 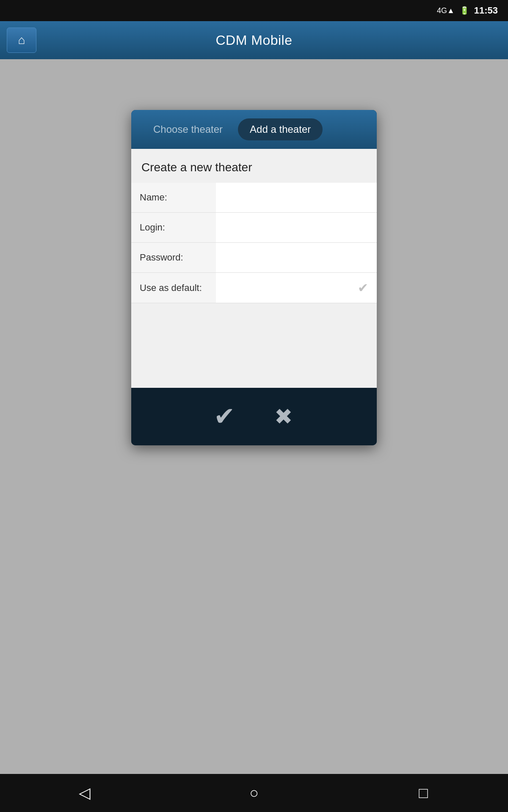 I want to click on confirm-button: ✔, so click(x=224, y=417).